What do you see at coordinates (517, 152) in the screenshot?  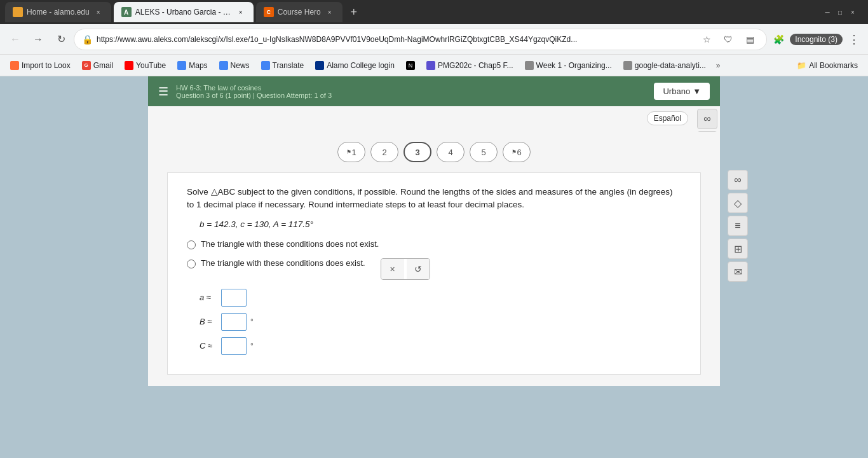 I see `question-nav-6: ⚑6` at bounding box center [517, 152].